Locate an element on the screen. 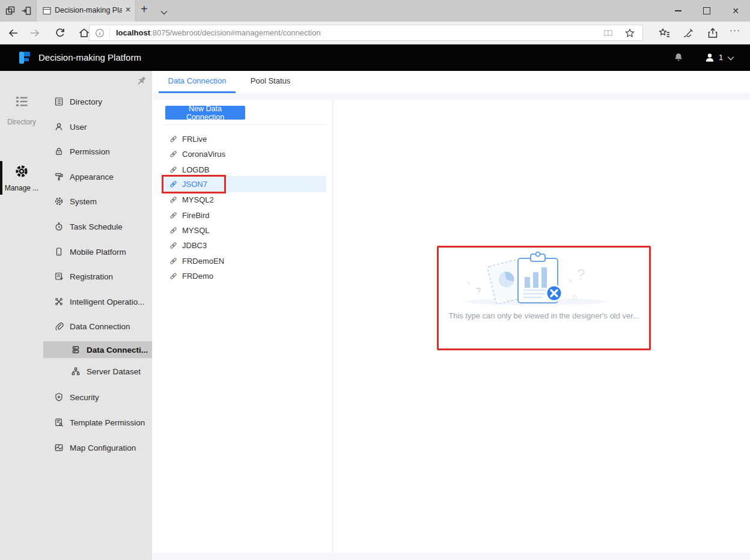 The height and width of the screenshot is (560, 750). lock-icon is located at coordinates (59, 151).